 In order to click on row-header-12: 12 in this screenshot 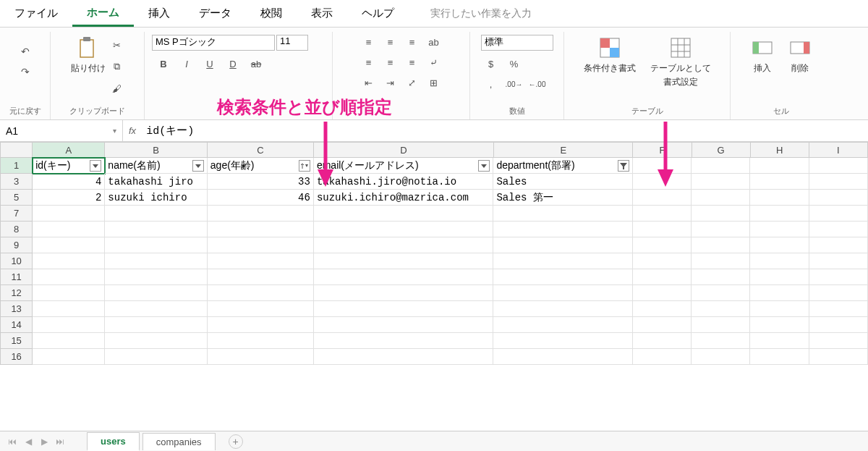, I will do `click(16, 293)`.